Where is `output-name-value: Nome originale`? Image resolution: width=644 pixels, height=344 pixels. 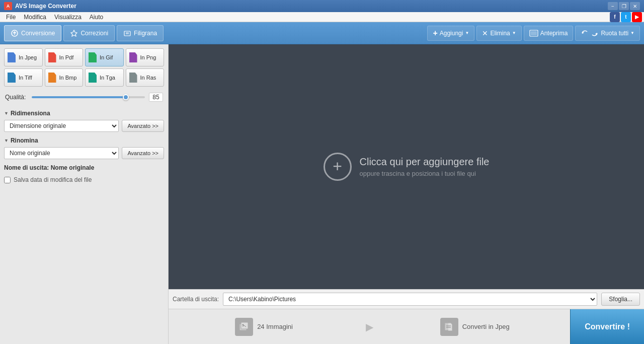
output-name-value: Nome originale is located at coordinates (72, 168).